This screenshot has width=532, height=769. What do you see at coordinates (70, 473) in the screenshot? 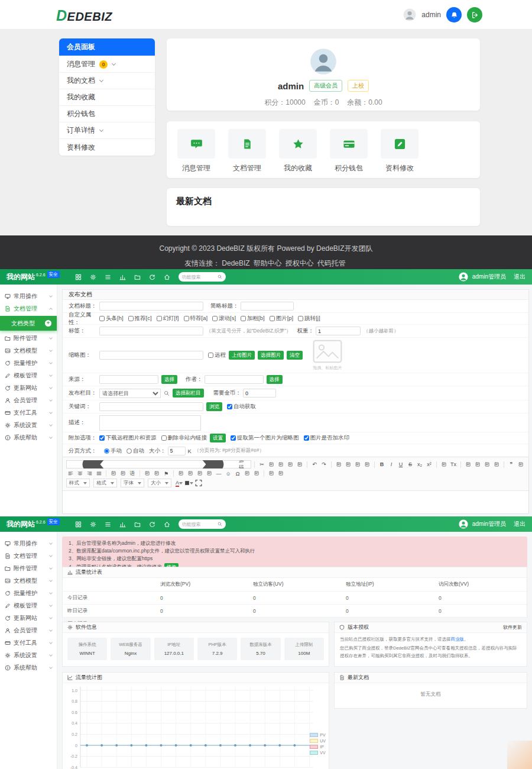
I see `align-left-icon` at bounding box center [70, 473].